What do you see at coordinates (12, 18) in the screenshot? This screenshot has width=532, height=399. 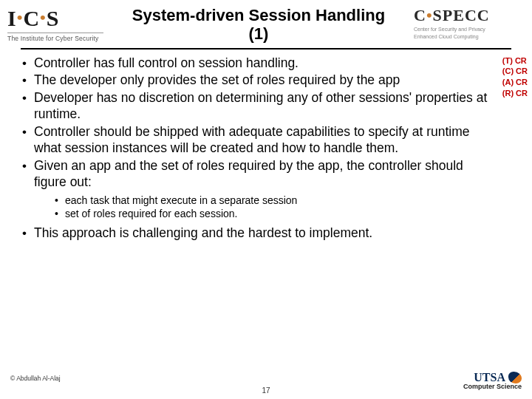 I see `ics-letter-i: I` at bounding box center [12, 18].